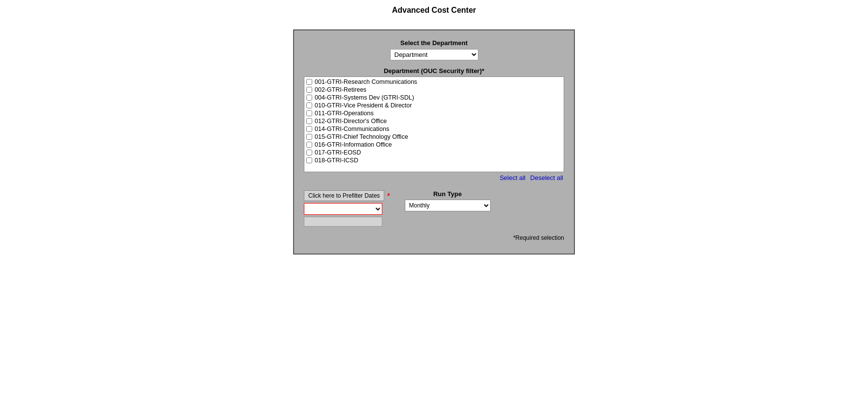 This screenshot has width=868, height=409. I want to click on list-item: 011-GTRI-Operations, so click(434, 113).